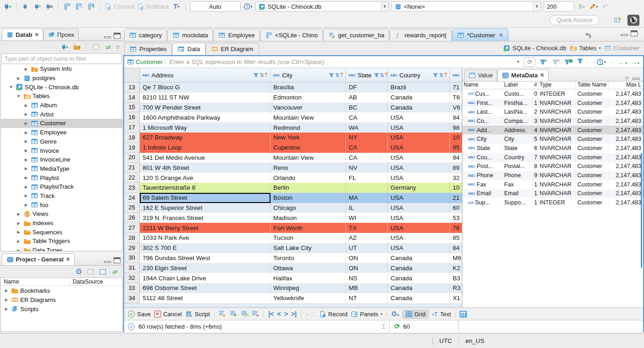 The image size is (644, 348). Describe the element at coordinates (205, 188) in the screenshot. I see `cell-address: Tauentzienstraße 8` at that location.